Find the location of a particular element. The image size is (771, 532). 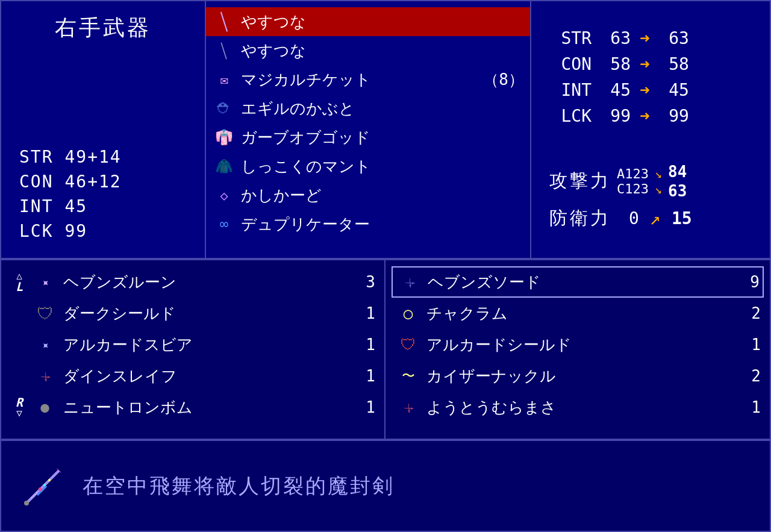

defense-label: 防衛力 is located at coordinates (580, 218).